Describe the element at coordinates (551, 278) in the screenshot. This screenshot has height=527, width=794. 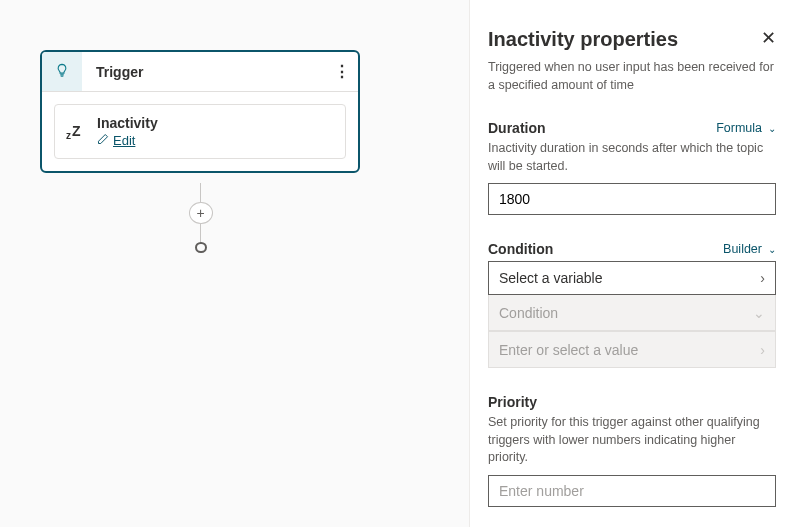
I see `condition-variable-placeholder: Select a variable` at that location.